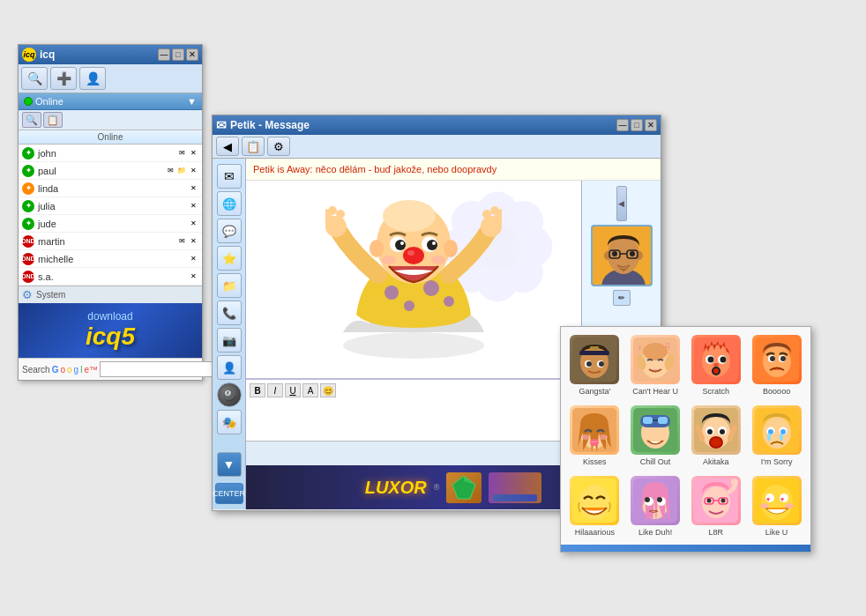 This screenshot has height=616, width=866. I want to click on akitaka-label: Akitaka, so click(716, 462).